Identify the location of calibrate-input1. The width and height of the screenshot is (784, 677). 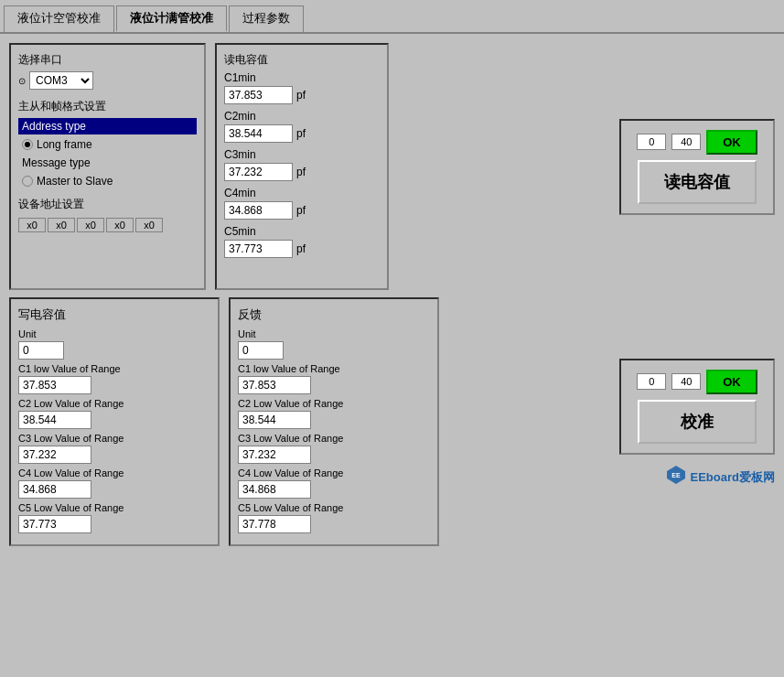
(651, 381).